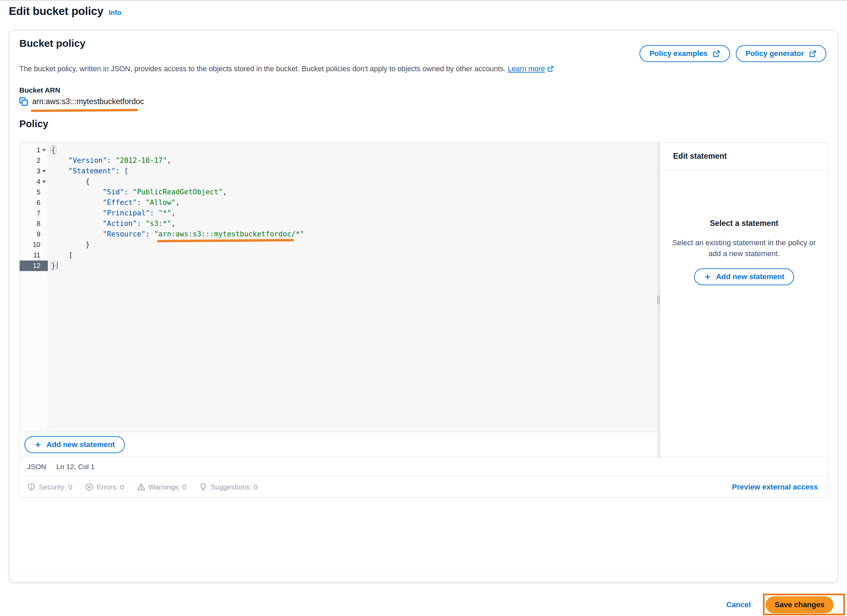 This screenshot has height=616, width=847. I want to click on gutter-line: 8, so click(34, 224).